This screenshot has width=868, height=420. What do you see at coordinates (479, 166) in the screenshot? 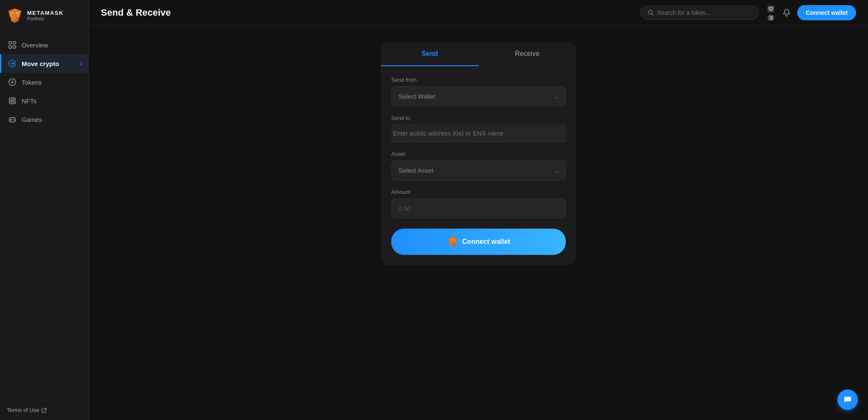
I see `asset-section: Asset Select Asset ⌵` at bounding box center [479, 166].